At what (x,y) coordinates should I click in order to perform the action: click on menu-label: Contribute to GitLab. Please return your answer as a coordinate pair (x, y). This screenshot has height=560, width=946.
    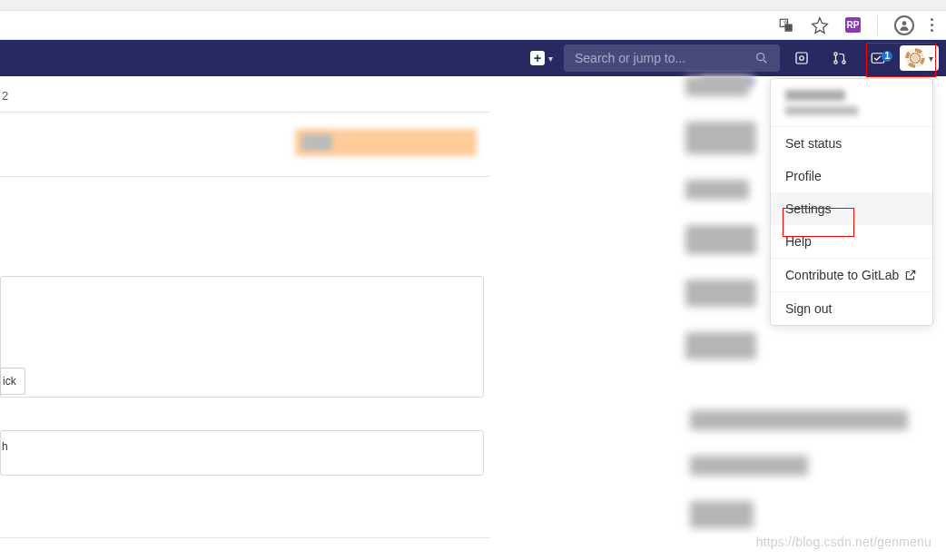
    Looking at the image, I should click on (843, 275).